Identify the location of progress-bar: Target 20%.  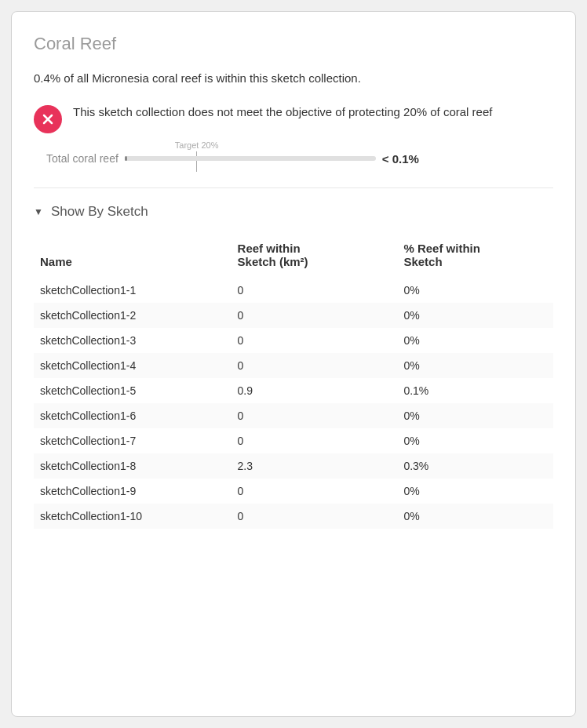
(250, 158).